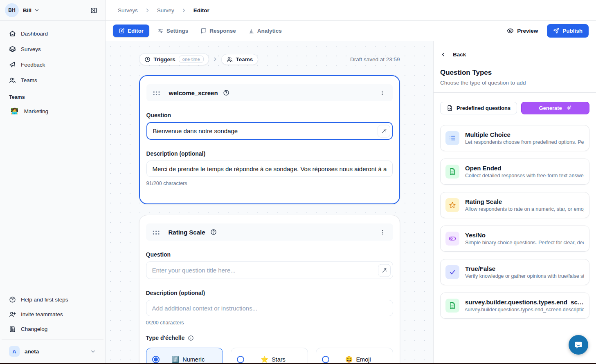  I want to click on chat-launcher, so click(578, 345).